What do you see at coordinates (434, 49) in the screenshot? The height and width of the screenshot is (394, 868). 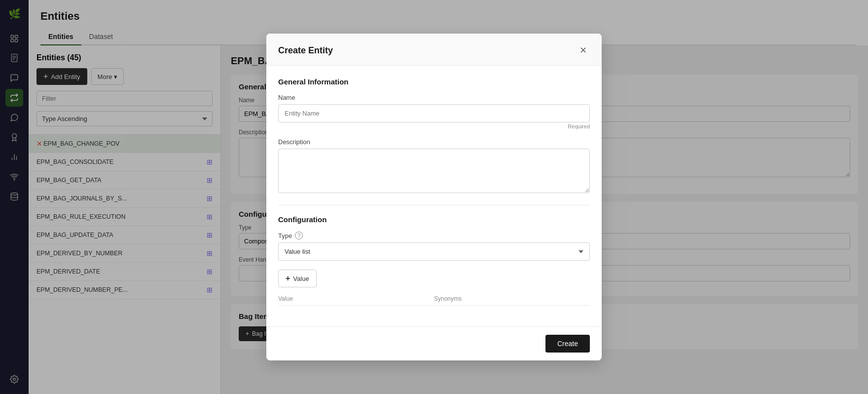 I see `modal-header: Create Entity ✕` at bounding box center [434, 49].